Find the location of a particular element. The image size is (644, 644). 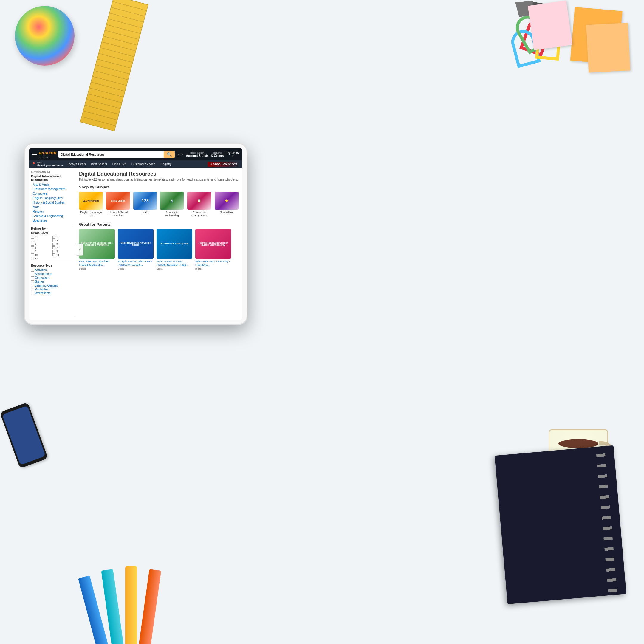

grade-12: 11 is located at coordinates (63, 255).